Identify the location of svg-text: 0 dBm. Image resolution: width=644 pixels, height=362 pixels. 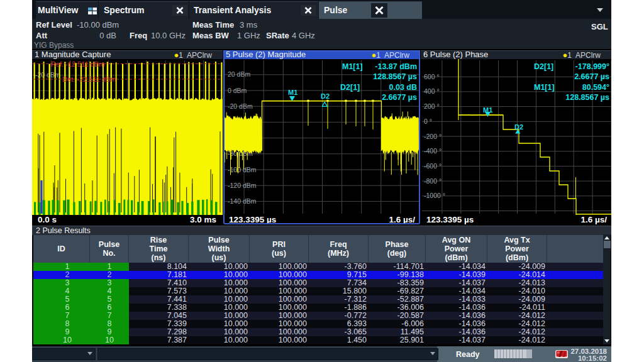
(238, 90).